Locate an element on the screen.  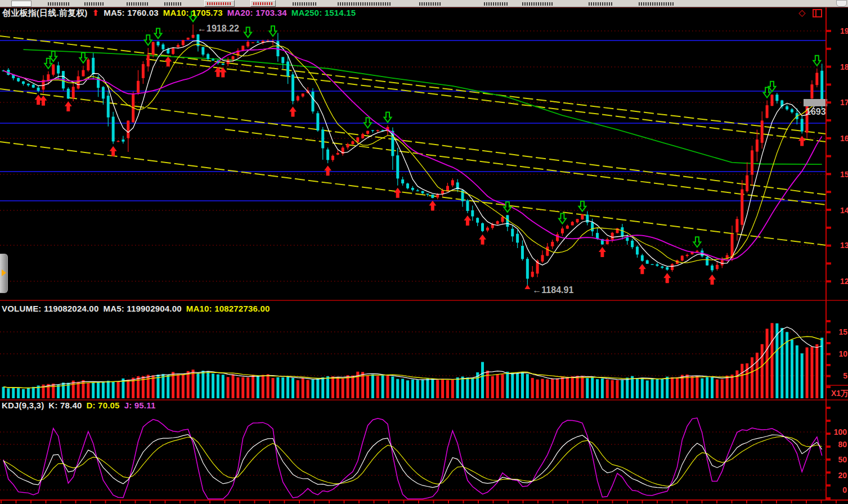
axis-label: 50 is located at coordinates (842, 460).